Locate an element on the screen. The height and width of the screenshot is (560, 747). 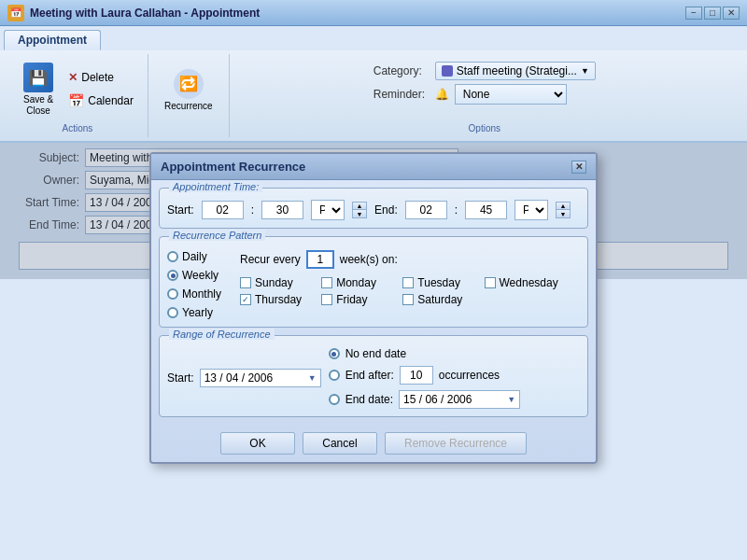
range-of-recurrence-section: Range of Recurrence Start: 13 / 04 / 200… is located at coordinates (374, 376).